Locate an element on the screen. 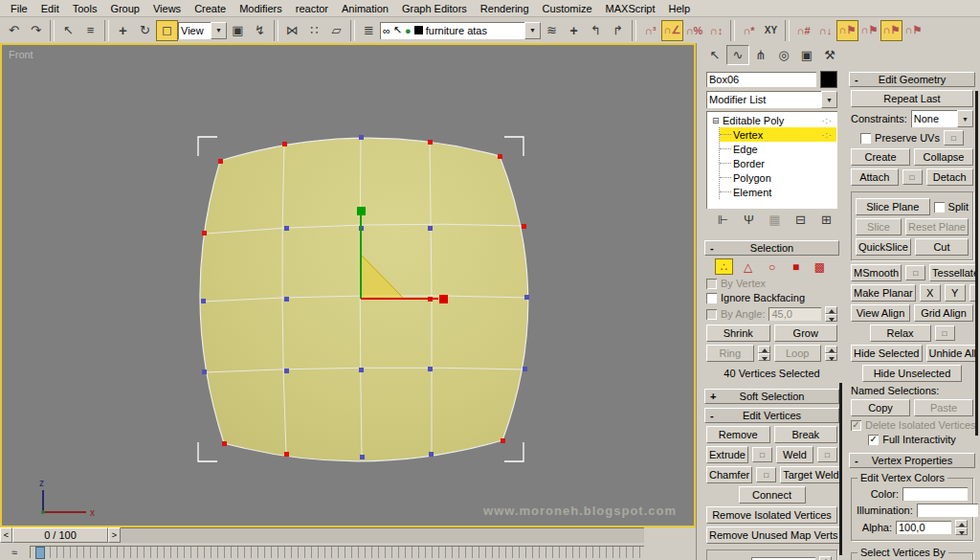 The height and width of the screenshot is (560, 980). paste-button: Paste is located at coordinates (944, 408).